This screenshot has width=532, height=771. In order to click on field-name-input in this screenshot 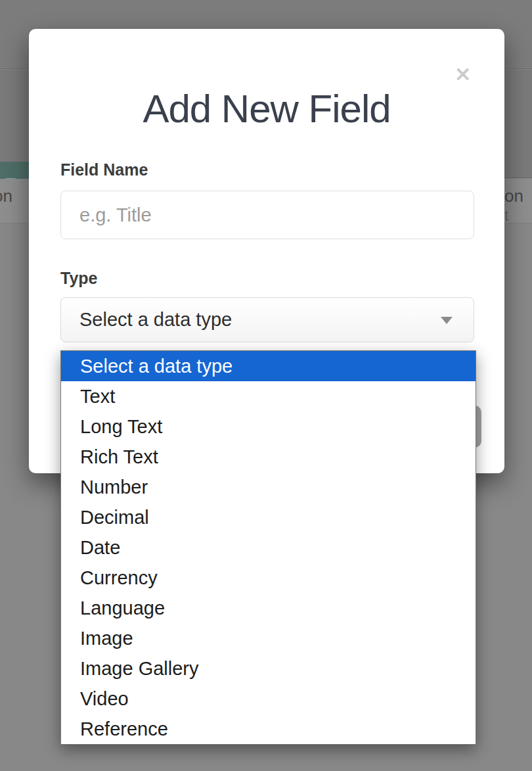, I will do `click(267, 215)`.